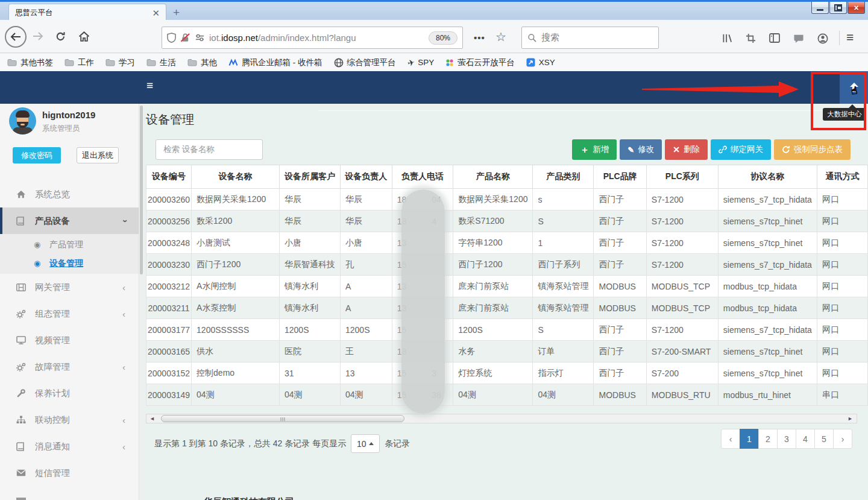 The width and height of the screenshot is (868, 500). What do you see at coordinates (493, 308) in the screenshot?
I see `cell-product: 庶来门前泵站` at bounding box center [493, 308].